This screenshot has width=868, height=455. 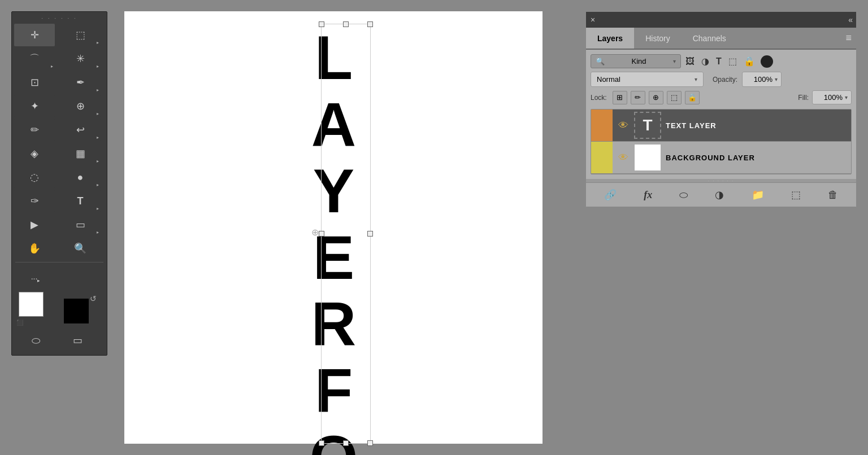 What do you see at coordinates (690, 62) in the screenshot?
I see `filter-pixel-button: 🖼` at bounding box center [690, 62].